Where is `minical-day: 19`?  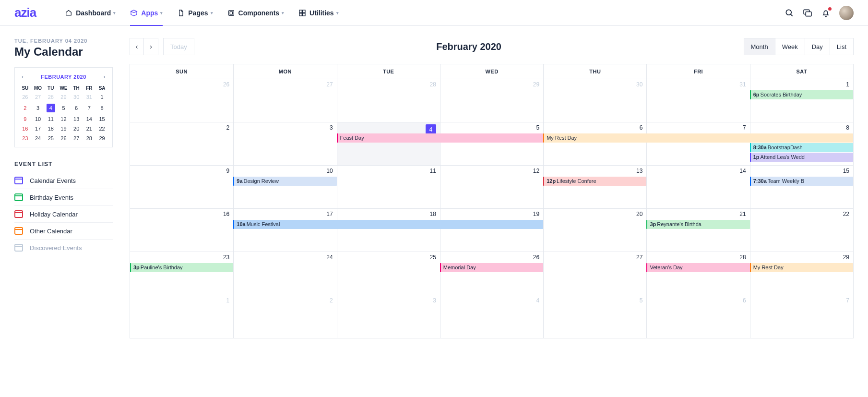
minical-day: 19 is located at coordinates (63, 129).